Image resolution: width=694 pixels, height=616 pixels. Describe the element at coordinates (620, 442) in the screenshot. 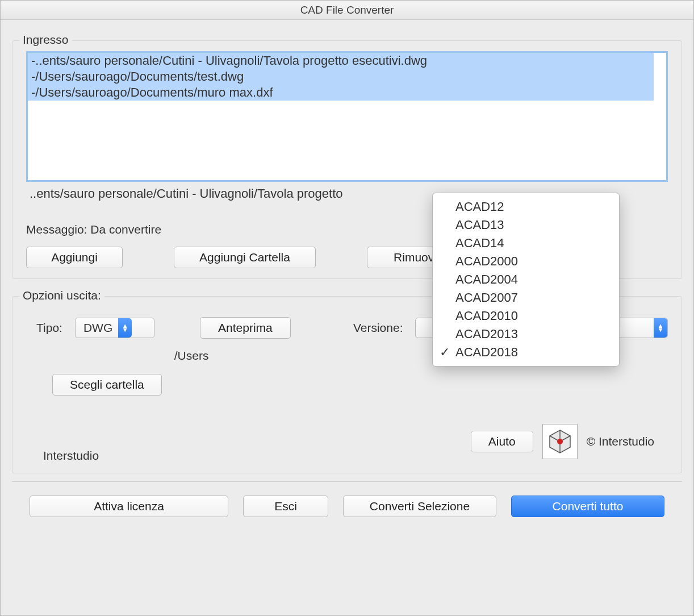

I see `copyright-text: © Interstudio` at that location.